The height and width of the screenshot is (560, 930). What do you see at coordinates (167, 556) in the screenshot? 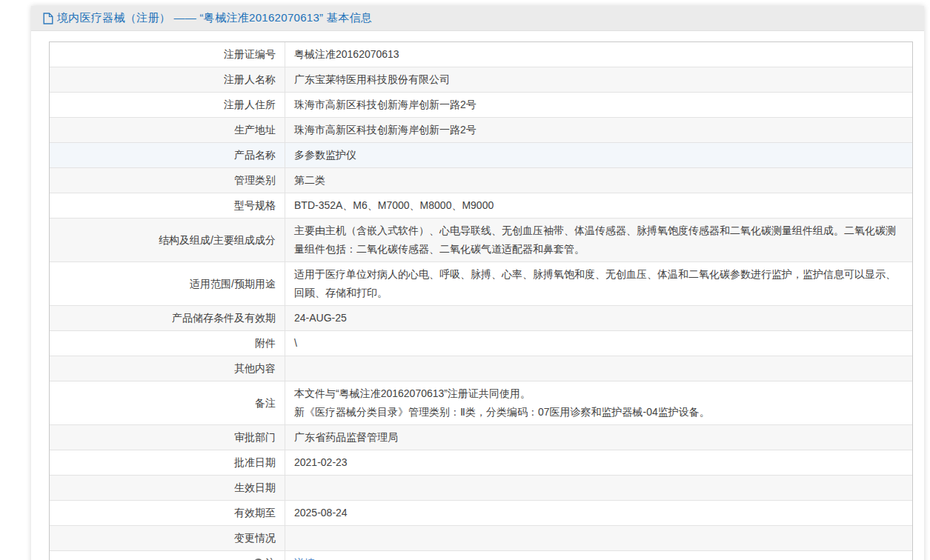
I see `row-label: 注` at bounding box center [167, 556].